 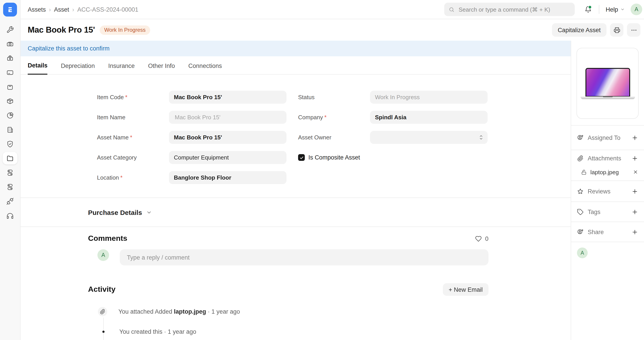 I want to click on add-attachment-button, so click(x=635, y=158).